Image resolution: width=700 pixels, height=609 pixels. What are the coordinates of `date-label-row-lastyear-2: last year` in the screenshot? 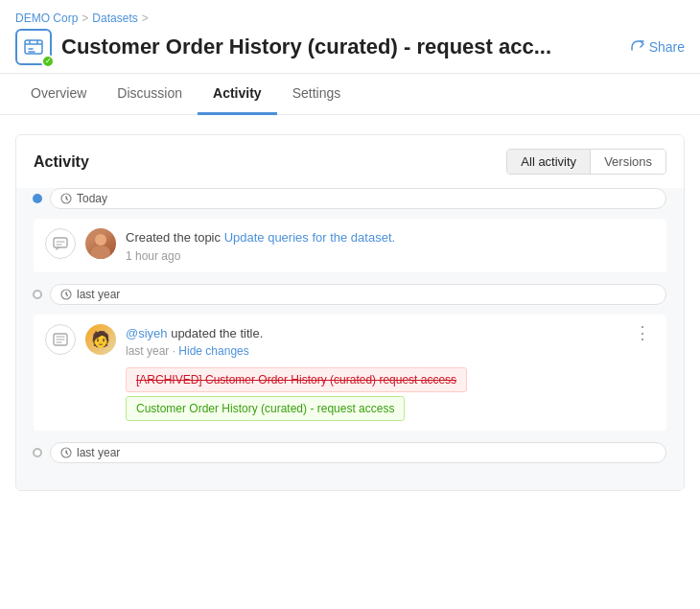 It's located at (350, 453).